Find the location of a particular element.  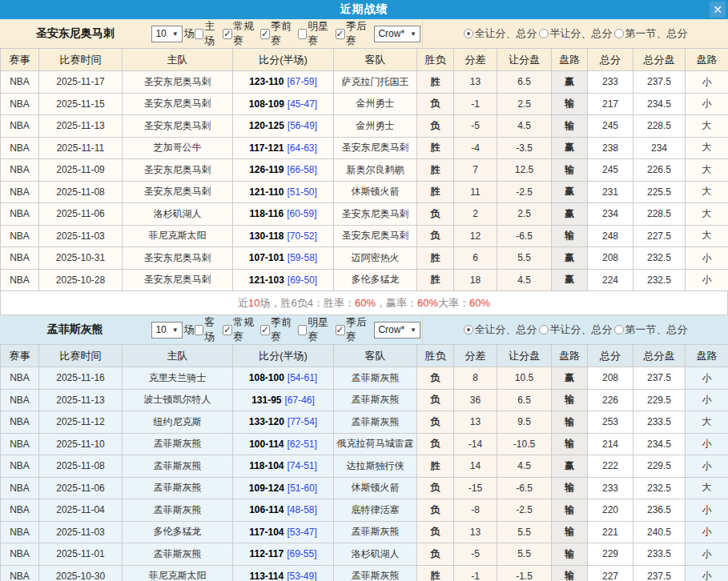

checkbox-home-venue: 主场 is located at coordinates (208, 34).